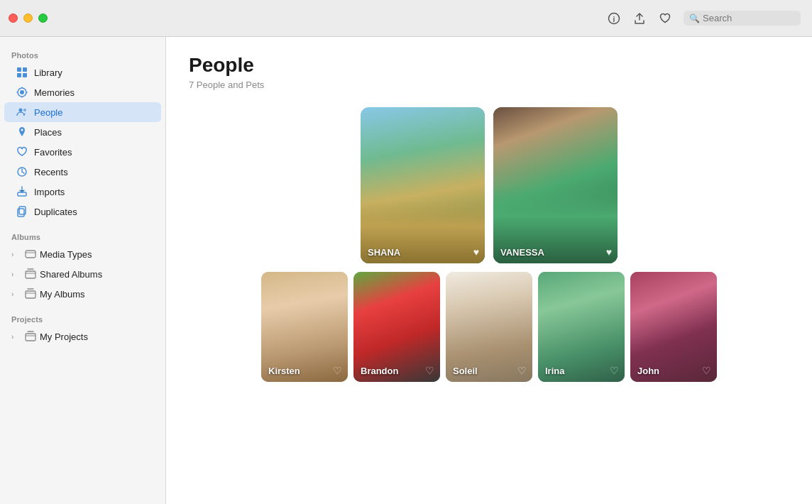  Describe the element at coordinates (48, 132) in the screenshot. I see `places-label: Places` at that location.